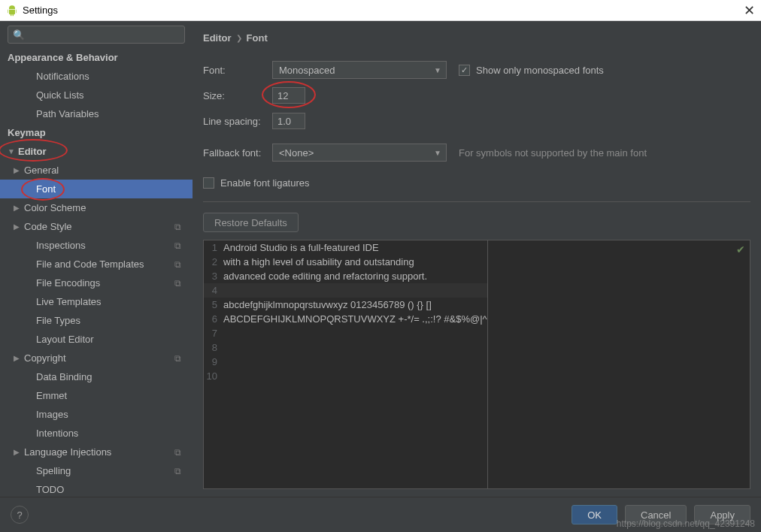 The height and width of the screenshot is (532, 761). Describe the element at coordinates (96, 35) in the screenshot. I see `search-input: 🔍` at that location.